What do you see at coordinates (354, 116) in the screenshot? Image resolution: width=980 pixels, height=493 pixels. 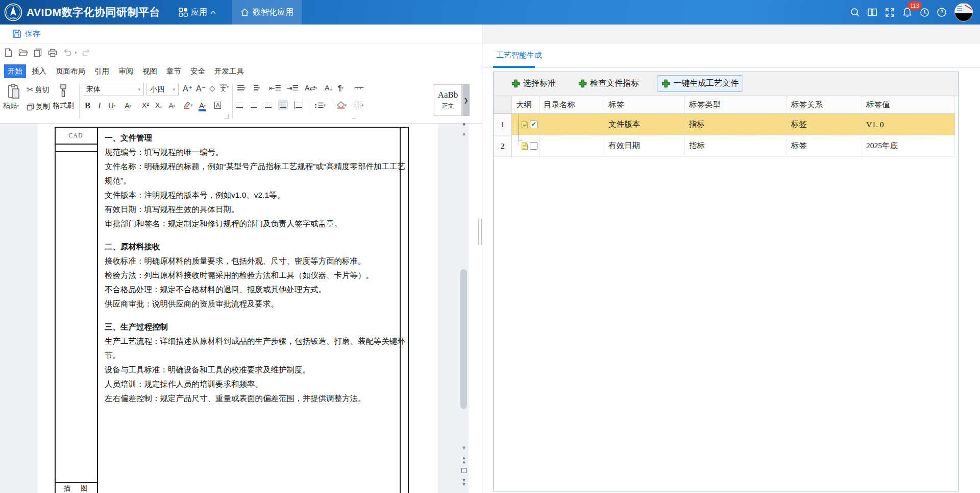 I see `paragraph-dialog-launcher-icon` at bounding box center [354, 116].